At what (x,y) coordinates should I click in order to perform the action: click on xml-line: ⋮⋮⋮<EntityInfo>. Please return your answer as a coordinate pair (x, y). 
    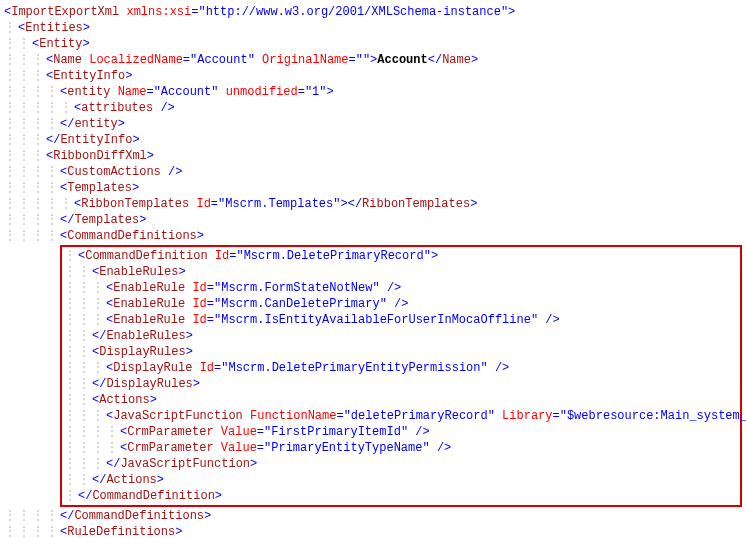
    Looking at the image, I should click on (373, 76).